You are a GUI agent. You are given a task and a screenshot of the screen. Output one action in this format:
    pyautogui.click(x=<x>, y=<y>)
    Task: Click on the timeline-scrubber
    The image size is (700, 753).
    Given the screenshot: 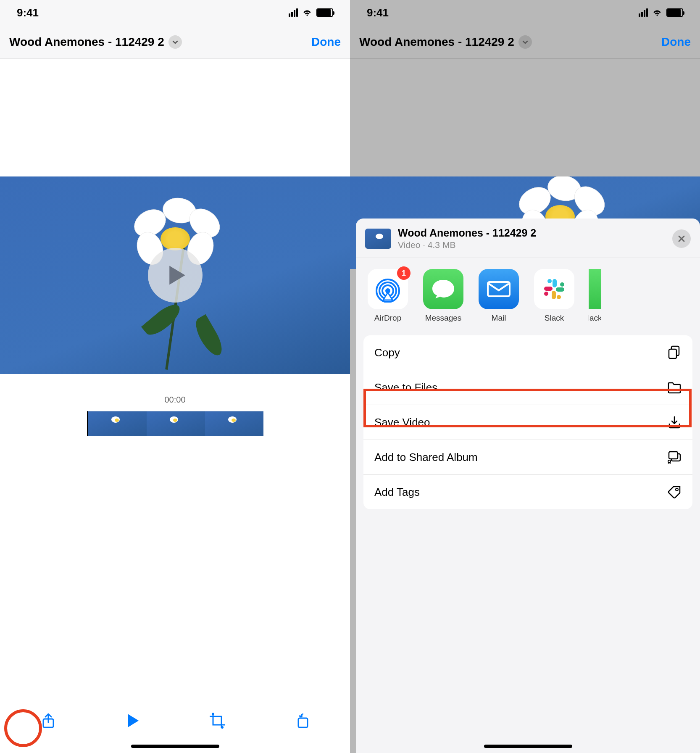 What is the action you would take?
    pyautogui.click(x=175, y=424)
    